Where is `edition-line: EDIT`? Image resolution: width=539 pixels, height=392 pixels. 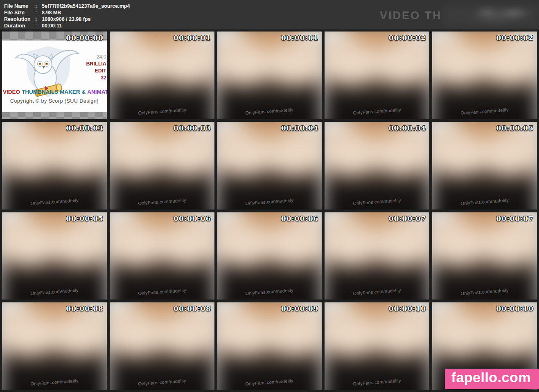 edition-line: EDIT is located at coordinates (96, 71).